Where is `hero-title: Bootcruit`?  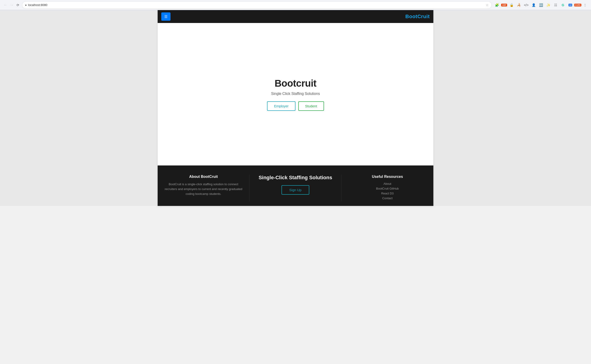 hero-title: Bootcruit is located at coordinates (296, 83).